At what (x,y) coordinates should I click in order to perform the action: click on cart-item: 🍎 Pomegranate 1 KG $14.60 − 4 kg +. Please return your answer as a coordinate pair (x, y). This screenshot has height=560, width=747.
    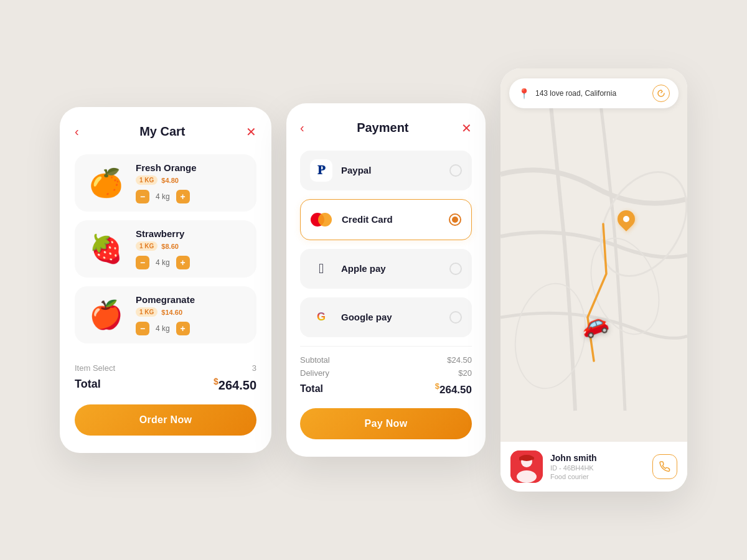
    Looking at the image, I should click on (166, 315).